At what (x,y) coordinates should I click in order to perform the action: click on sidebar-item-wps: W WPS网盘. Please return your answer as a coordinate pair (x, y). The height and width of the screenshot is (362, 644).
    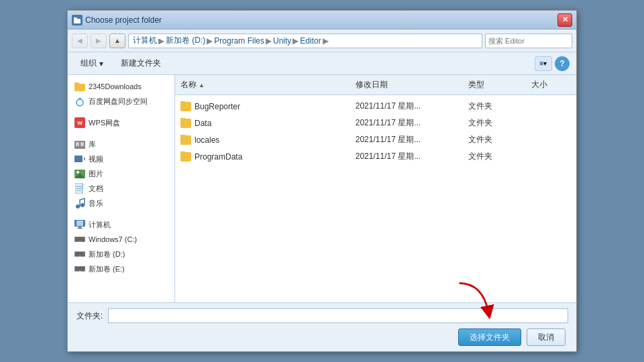
    Looking at the image, I should click on (121, 123).